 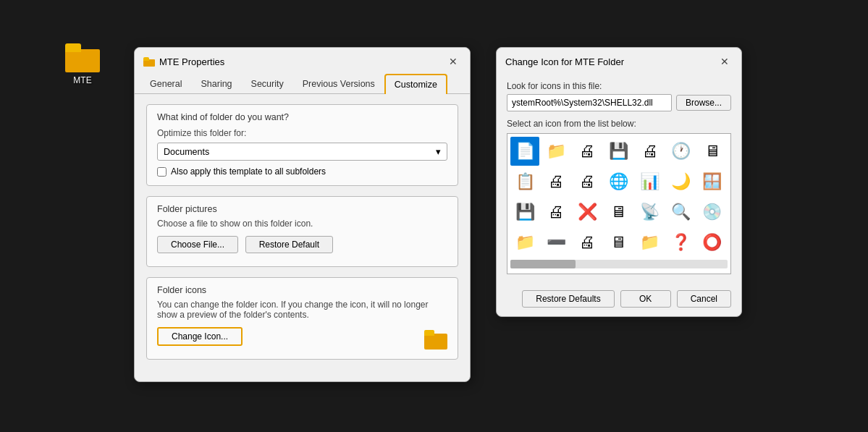 What do you see at coordinates (303, 145) in the screenshot?
I see `optimize-section: What kind of folder do you want? Optimiz…` at bounding box center [303, 145].